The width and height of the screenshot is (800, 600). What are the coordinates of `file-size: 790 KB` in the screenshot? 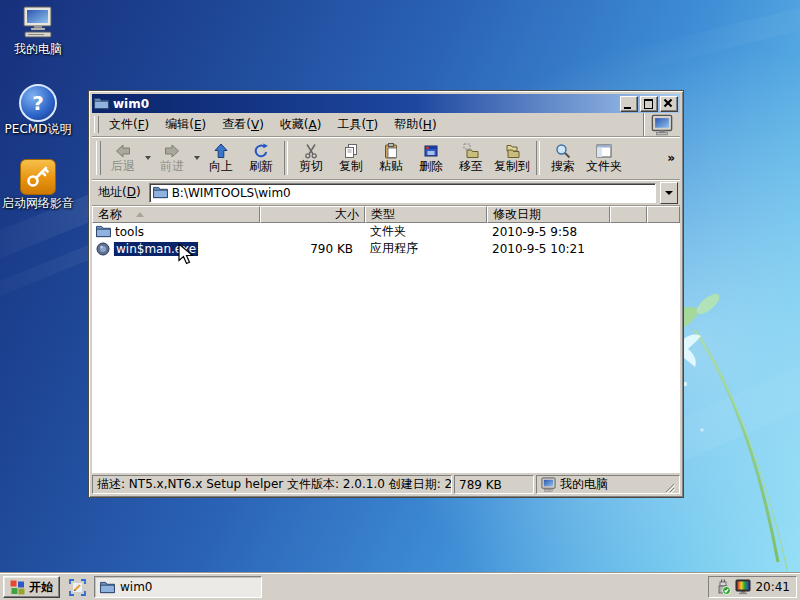 It's located at (312, 249).